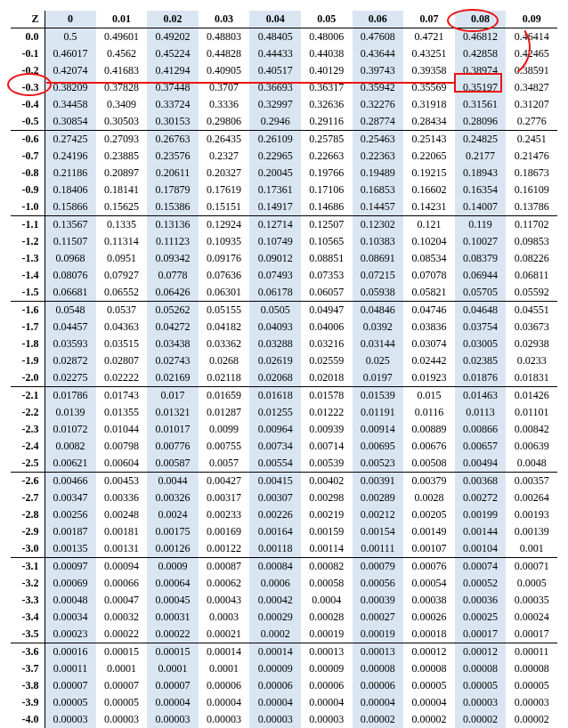  Describe the element at coordinates (327, 105) in the screenshot. I see `table-cell: 0.32636` at that location.